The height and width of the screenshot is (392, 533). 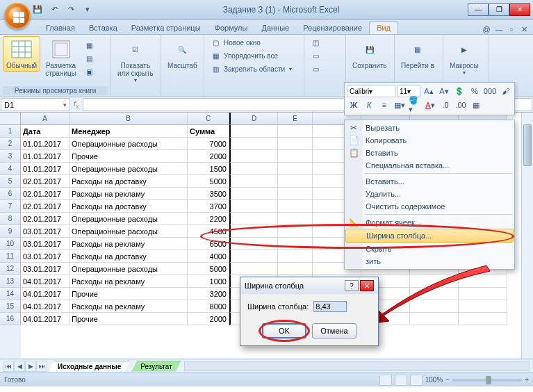 I want to click on ctx-column-width: Ширина столбца..., so click(x=429, y=236).